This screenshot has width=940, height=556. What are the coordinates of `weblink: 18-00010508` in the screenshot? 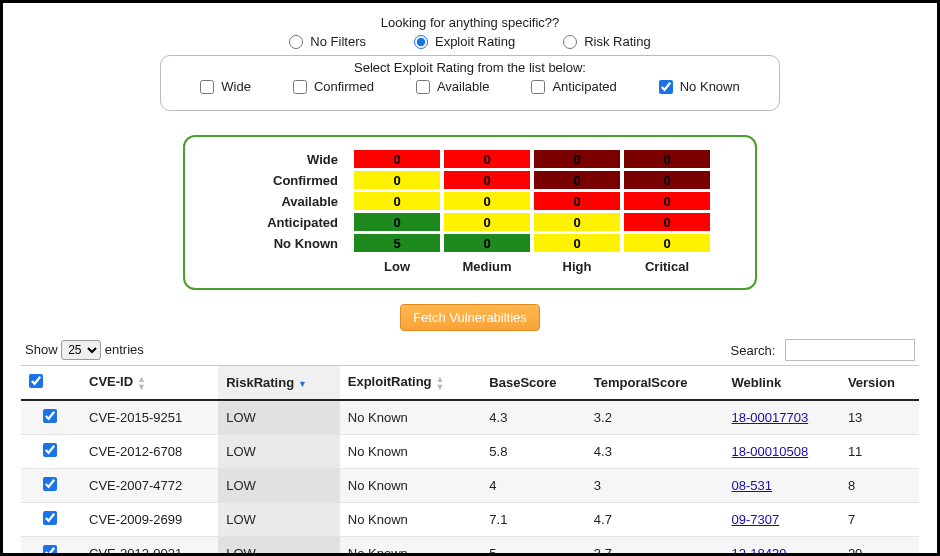 It's located at (770, 452).